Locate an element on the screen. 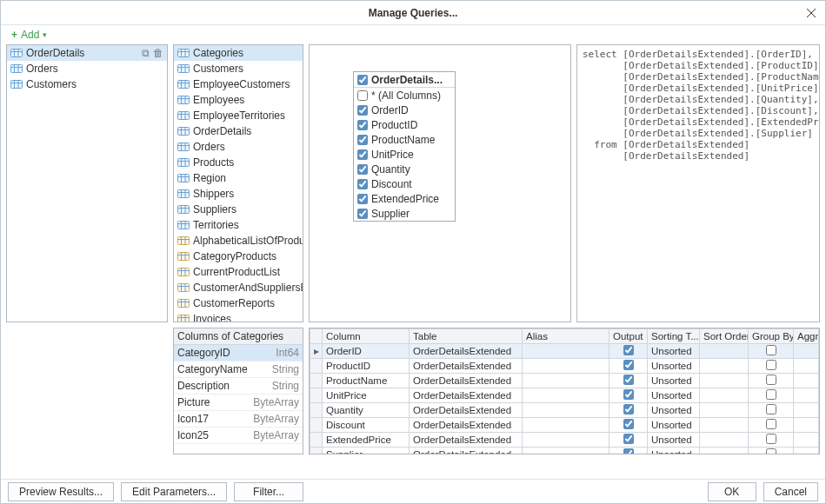 The height and width of the screenshot is (504, 826). grid-cell-column: Quantity is located at coordinates (366, 410).